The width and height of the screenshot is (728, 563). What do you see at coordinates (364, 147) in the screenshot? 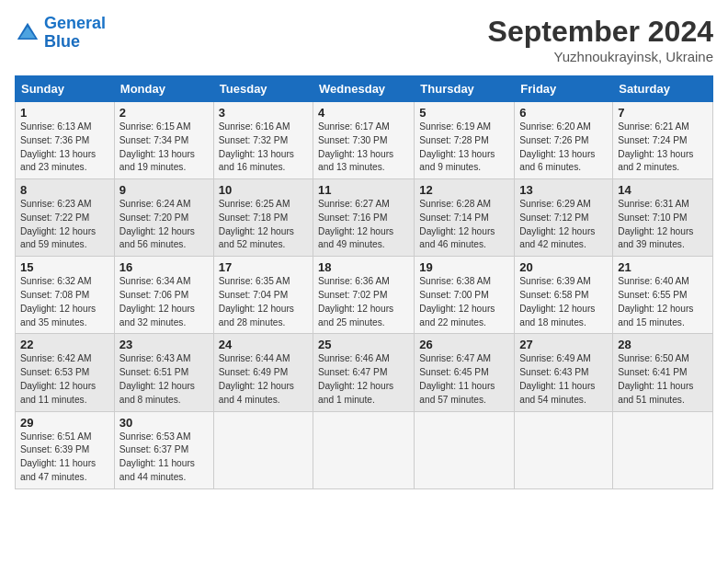
I see `day-info: Sunrise: 6:17 AM Sunset: 7:30 PM Dayligh…` at bounding box center [364, 147].